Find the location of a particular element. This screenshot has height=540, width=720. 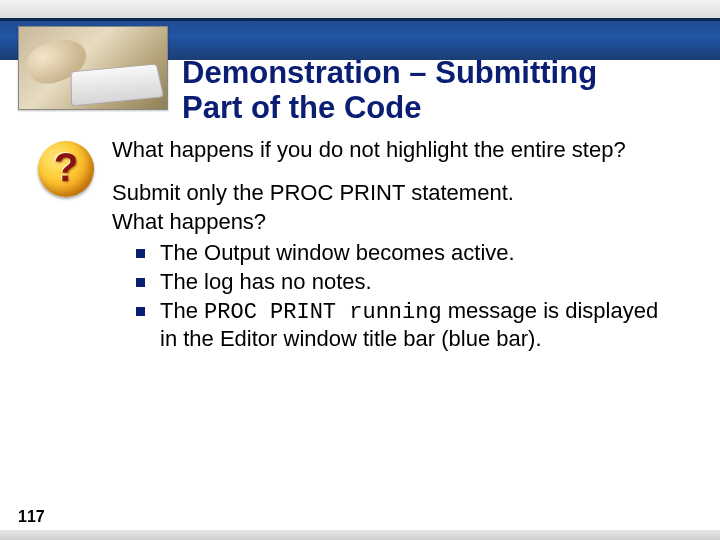

list-item: The PROC PRINT running message is displa… is located at coordinates (406, 326).